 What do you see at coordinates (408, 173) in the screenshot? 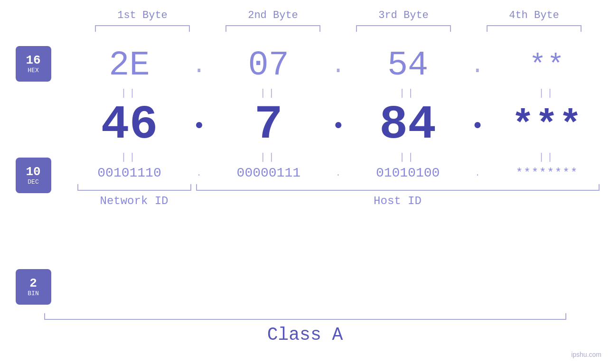
I see `bin-b3: 01010100` at bounding box center [408, 173].